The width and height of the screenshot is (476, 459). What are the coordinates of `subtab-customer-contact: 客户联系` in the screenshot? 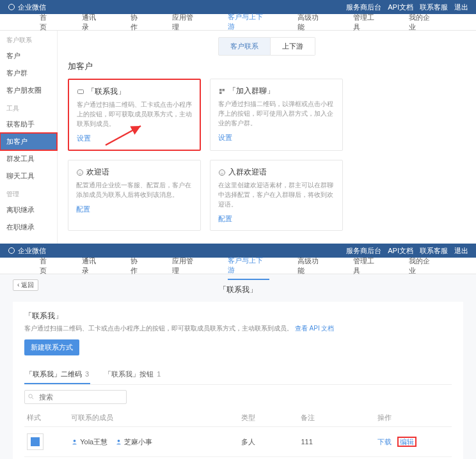 It's located at (244, 46).